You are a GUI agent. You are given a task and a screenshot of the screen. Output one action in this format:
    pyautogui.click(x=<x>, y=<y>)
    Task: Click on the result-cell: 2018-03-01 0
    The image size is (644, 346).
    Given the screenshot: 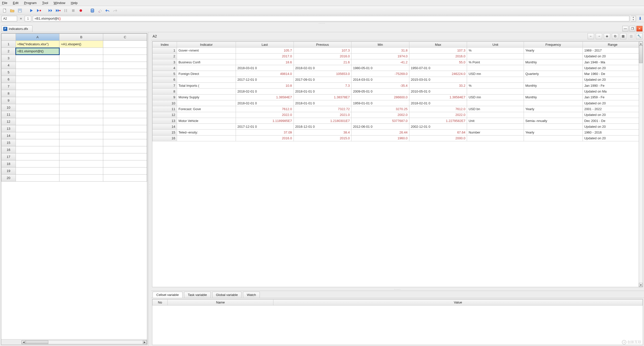 What is the action you would take?
    pyautogui.click(x=265, y=68)
    